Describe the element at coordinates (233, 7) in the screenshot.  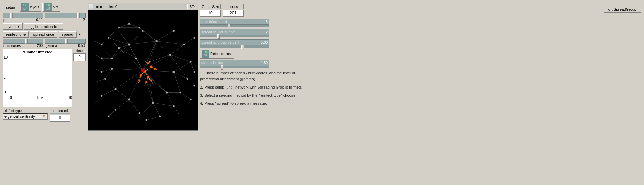
I see `nodes-label: nodes` at that location.